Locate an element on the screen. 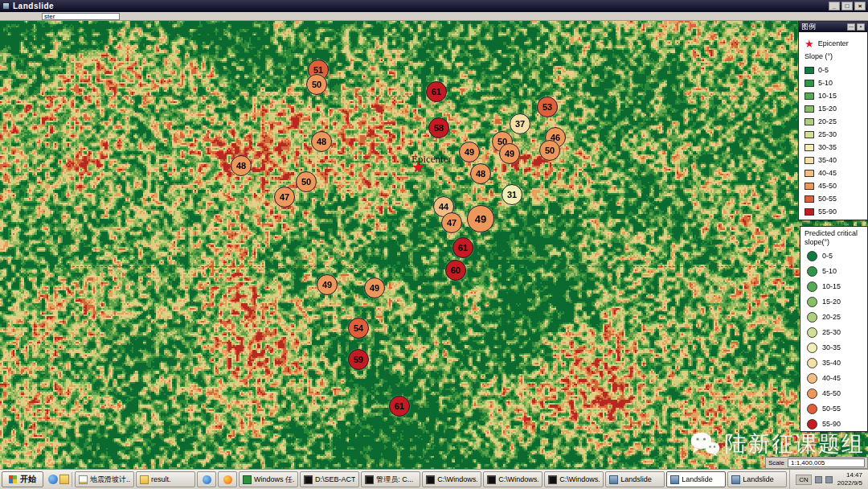  folder-icon is located at coordinates (64, 479).